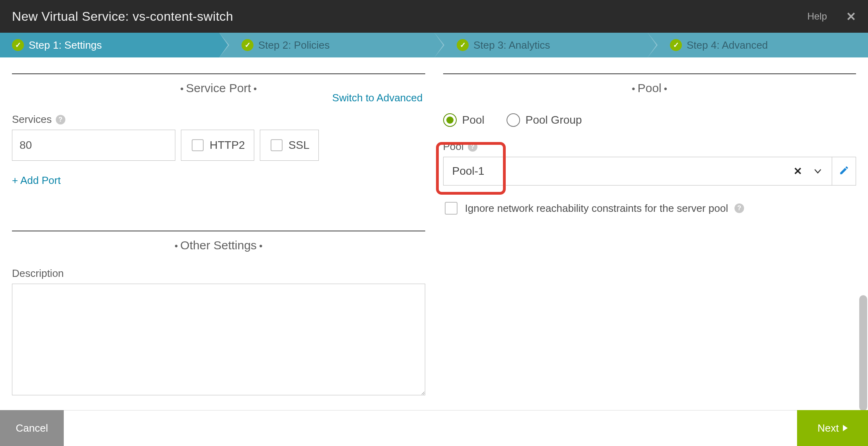  I want to click on wizard-step-analytics: ✓ Step 3: Analytics, so click(541, 45).